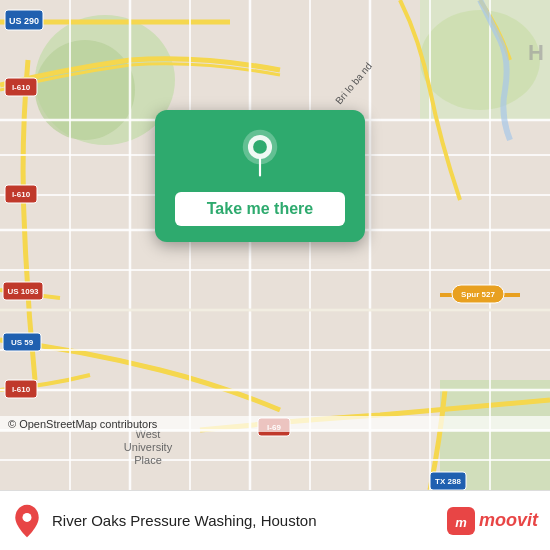 This screenshot has width=550, height=550. Describe the element at coordinates (448, 482) in the screenshot. I see `svg-text: TX 288` at that location.